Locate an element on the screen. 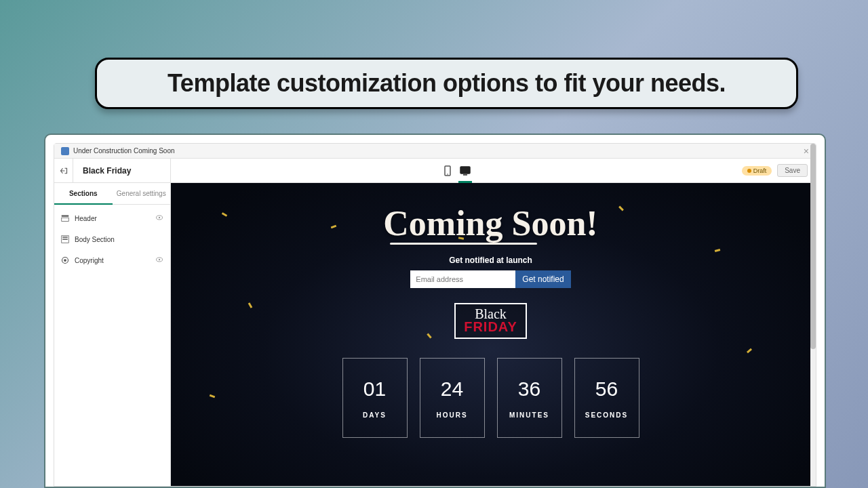 This screenshot has height=488, width=868. body-icon is located at coordinates (65, 239).